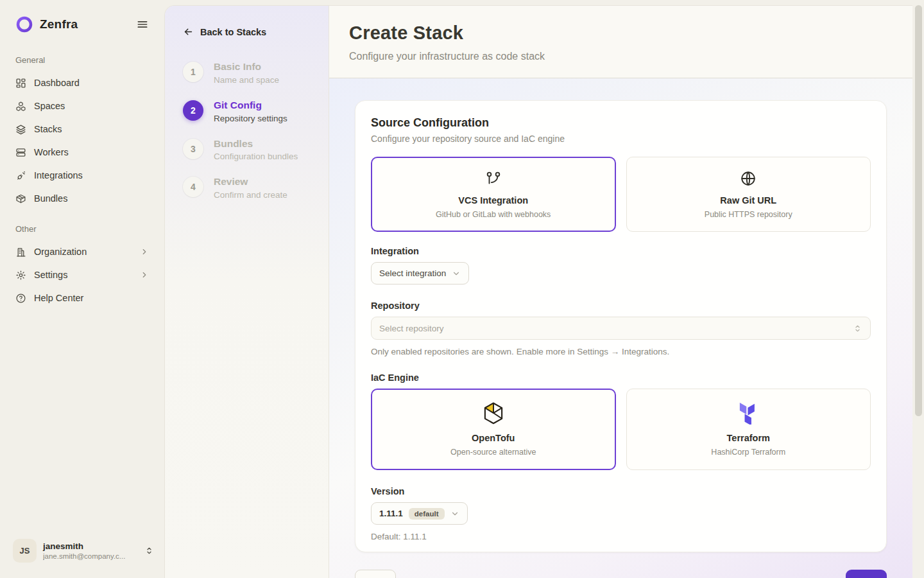 This screenshot has width=924, height=578. What do you see at coordinates (84, 546) in the screenshot?
I see `user-name: janesmith` at bounding box center [84, 546].